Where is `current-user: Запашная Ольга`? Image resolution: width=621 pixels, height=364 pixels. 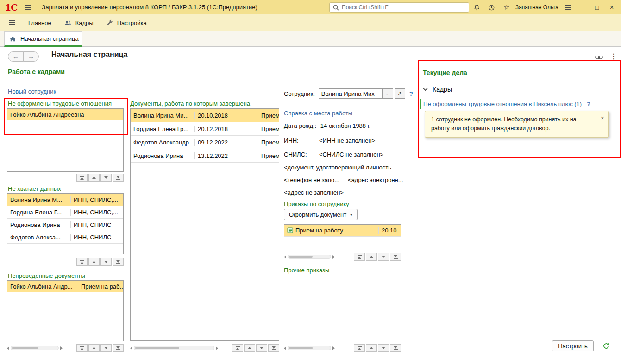
current-user: Запашная Ольга is located at coordinates (537, 7).